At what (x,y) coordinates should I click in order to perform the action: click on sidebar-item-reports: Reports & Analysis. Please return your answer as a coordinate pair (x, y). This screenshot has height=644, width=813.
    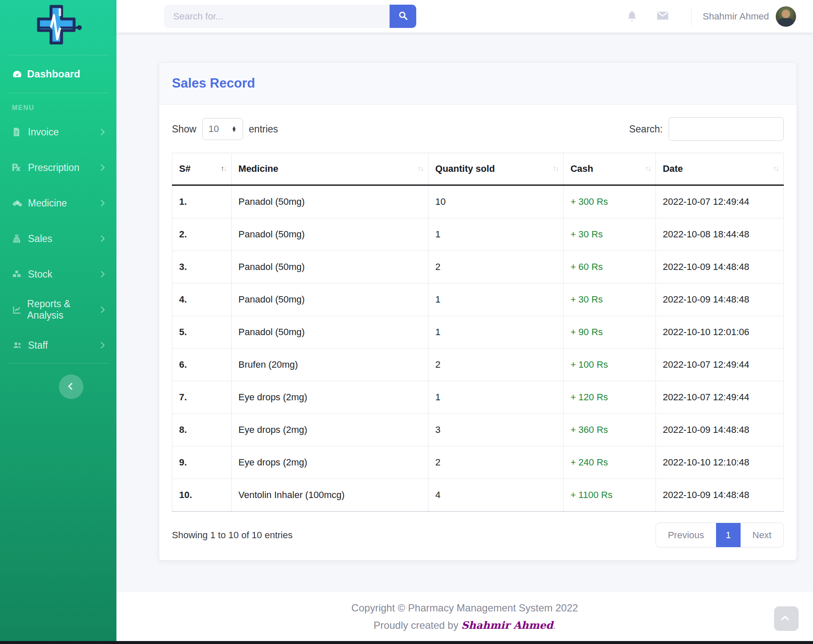
    Looking at the image, I should click on (58, 310).